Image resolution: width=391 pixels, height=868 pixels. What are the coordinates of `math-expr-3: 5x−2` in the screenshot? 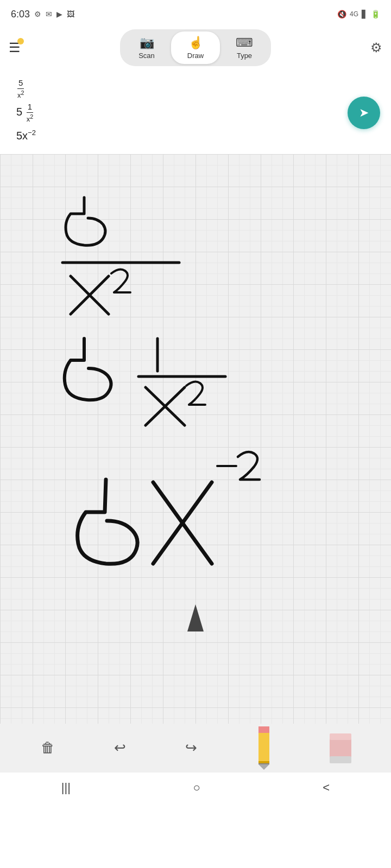 It's located at (195, 136).